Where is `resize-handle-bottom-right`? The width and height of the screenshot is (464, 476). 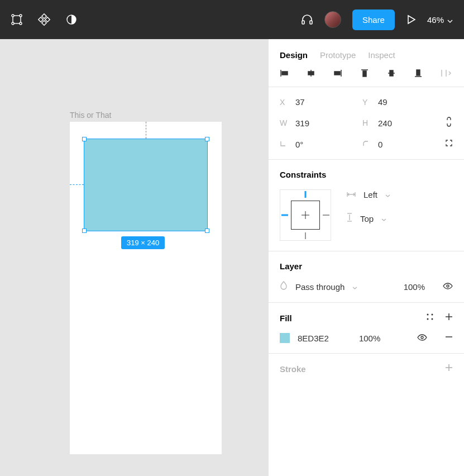
resize-handle-bottom-right is located at coordinates (207, 231).